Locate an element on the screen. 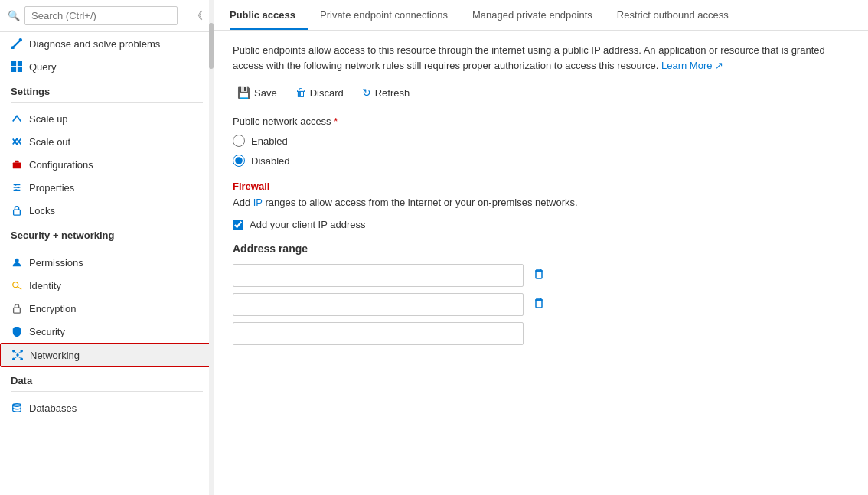 This screenshot has height=495, width=868. database-icon is located at coordinates (17, 408).